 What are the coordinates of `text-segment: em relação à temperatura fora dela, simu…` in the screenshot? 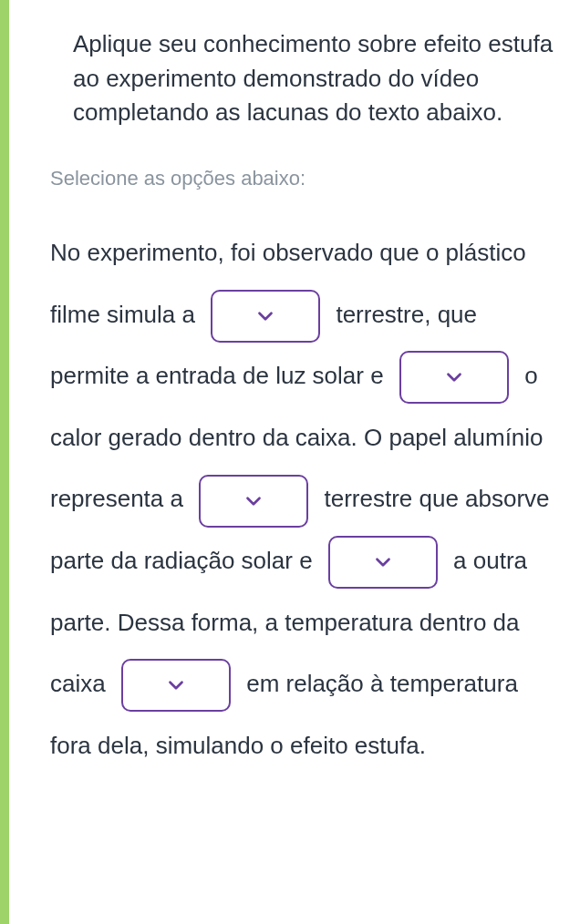 It's located at (285, 714).